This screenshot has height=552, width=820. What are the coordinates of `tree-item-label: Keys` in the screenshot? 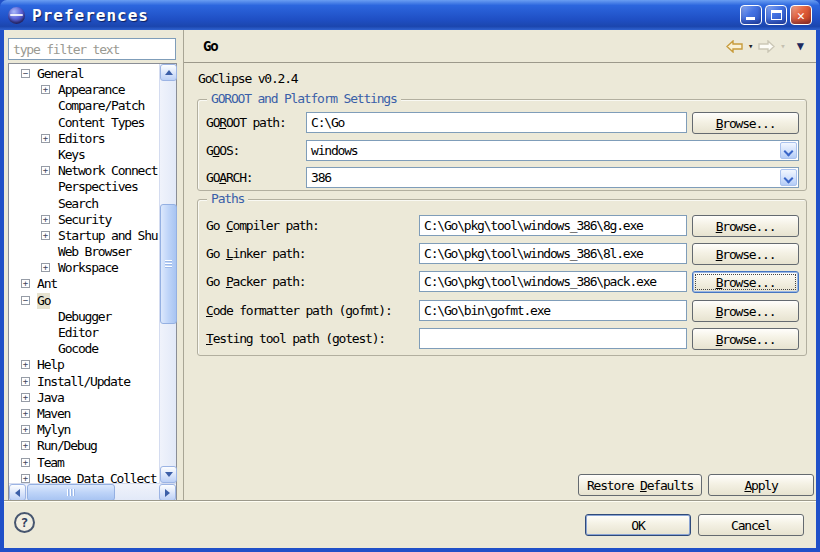 It's located at (72, 155).